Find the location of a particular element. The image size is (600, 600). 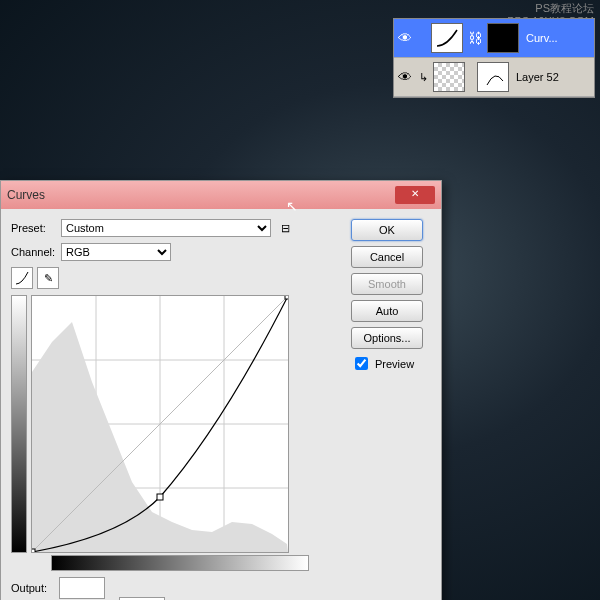

dialog-title: Curves is located at coordinates (201, 195).